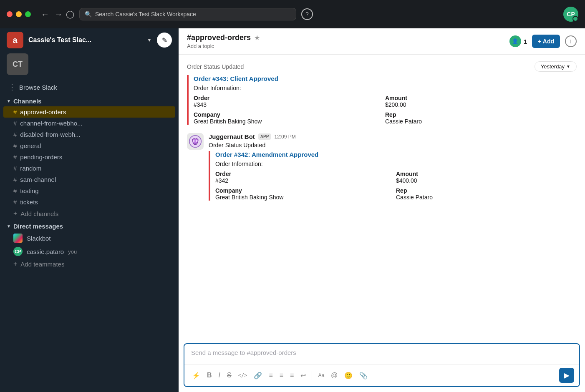  What do you see at coordinates (382, 167) in the screenshot?
I see `bot-message-1: Juggernaut Bot APP 12:09 PM Order Status…` at bounding box center [382, 167].